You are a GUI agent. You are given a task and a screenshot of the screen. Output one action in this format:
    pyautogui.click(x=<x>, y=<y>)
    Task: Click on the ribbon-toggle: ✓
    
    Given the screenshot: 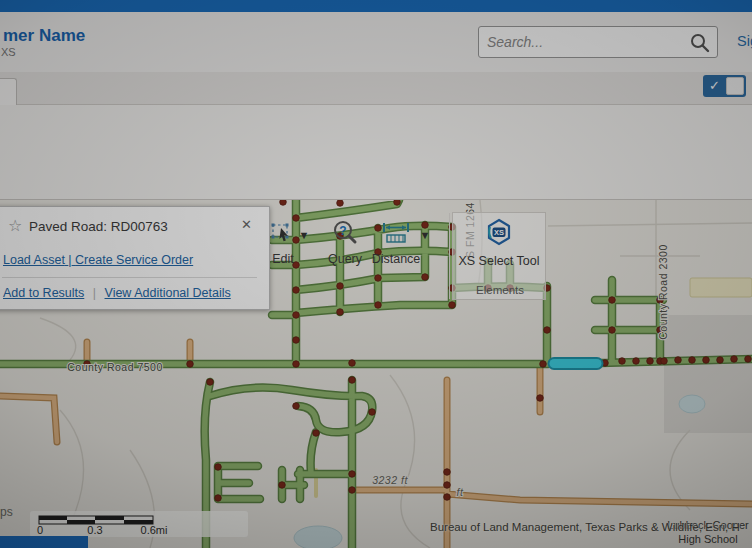 What is the action you would take?
    pyautogui.click(x=724, y=86)
    